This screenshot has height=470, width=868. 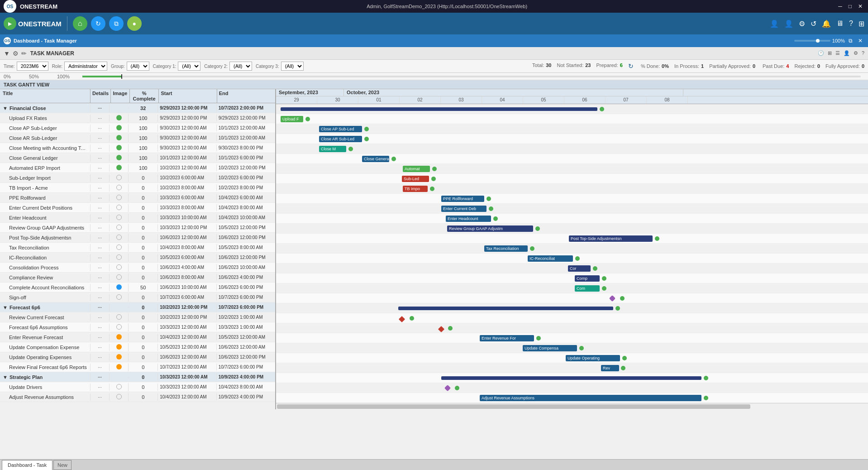 What do you see at coordinates (27, 465) in the screenshot?
I see `tab-dashboard-task: Dashboard - Task` at bounding box center [27, 465].